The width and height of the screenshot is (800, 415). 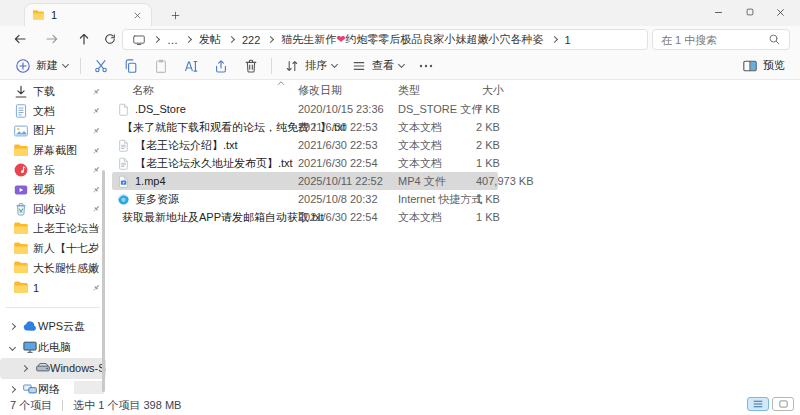 I want to click on file-row: .DS_Store 2020/10/15 23:36 DS_STORE 文件 7…, so click(x=305, y=109).